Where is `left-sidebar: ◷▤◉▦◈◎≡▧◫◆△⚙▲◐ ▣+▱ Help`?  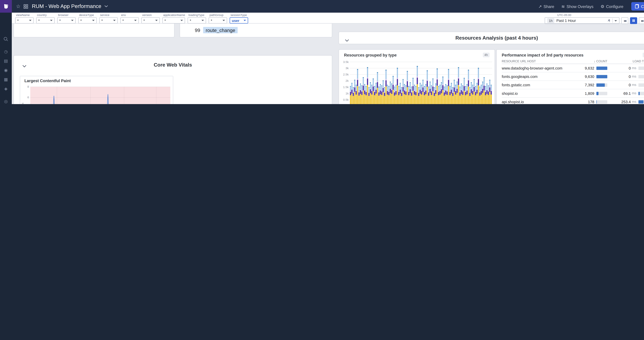 left-sidebar: ◷▤◉▦◈◎≡▧◫◆△⚙▲◐ ▣+▱ Help is located at coordinates (6, 52).